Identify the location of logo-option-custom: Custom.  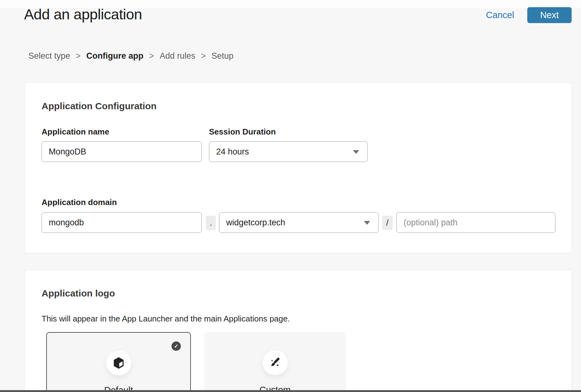
(275, 362).